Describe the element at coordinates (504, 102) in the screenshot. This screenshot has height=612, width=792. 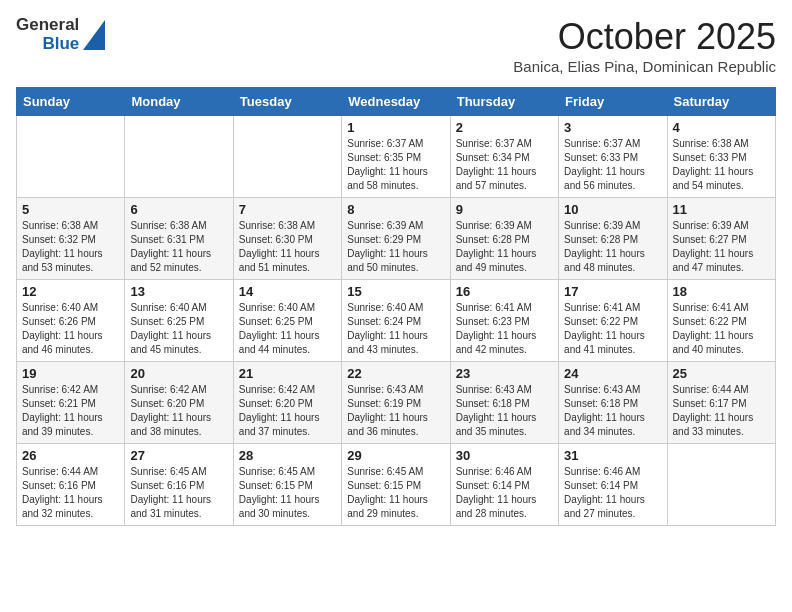
I see `weekday-header-thursday: Thursday` at that location.